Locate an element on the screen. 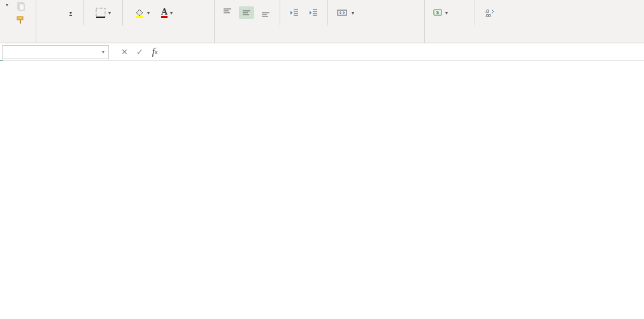  increase-decimal-button: .0.00 is located at coordinates (489, 13).